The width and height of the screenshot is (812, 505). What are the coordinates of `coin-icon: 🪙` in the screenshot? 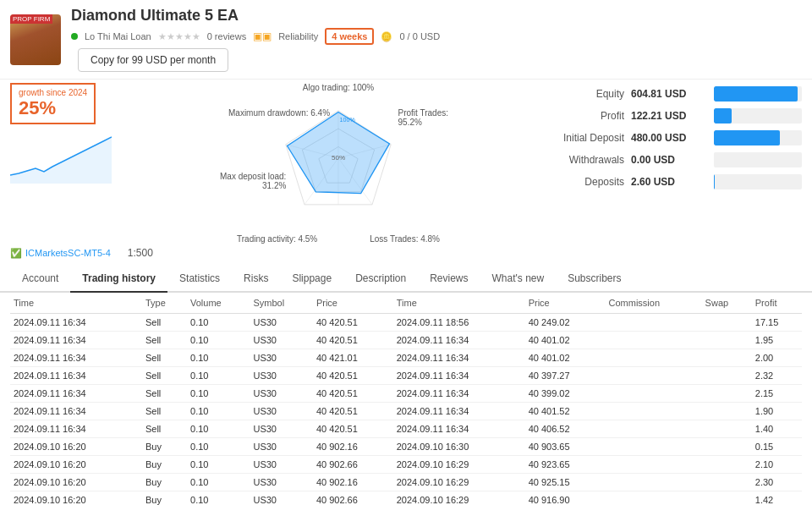 It's located at (387, 37).